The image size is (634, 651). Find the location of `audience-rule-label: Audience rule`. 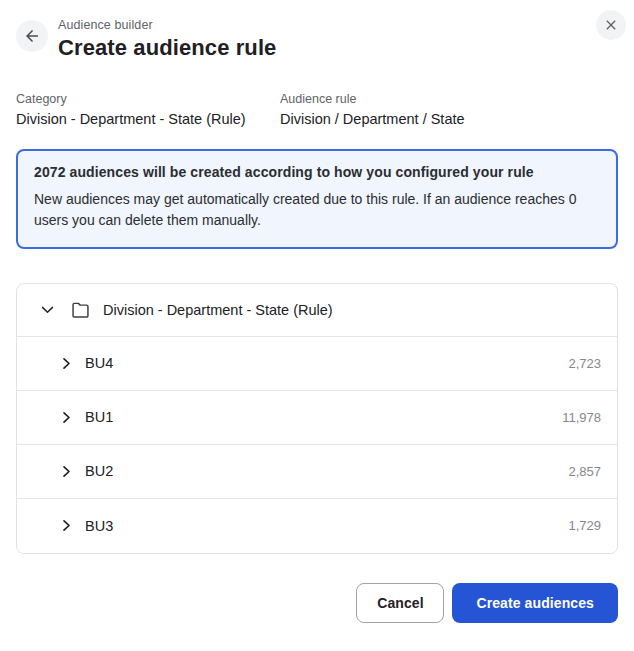

audience-rule-label: Audience rule is located at coordinates (412, 99).